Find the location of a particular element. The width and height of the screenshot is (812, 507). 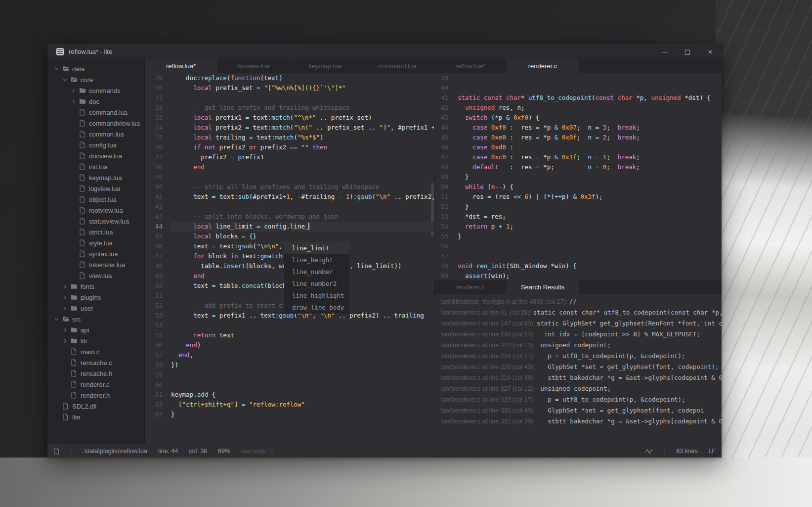

tree-item-view-lua: view.lua is located at coordinates (96, 276).